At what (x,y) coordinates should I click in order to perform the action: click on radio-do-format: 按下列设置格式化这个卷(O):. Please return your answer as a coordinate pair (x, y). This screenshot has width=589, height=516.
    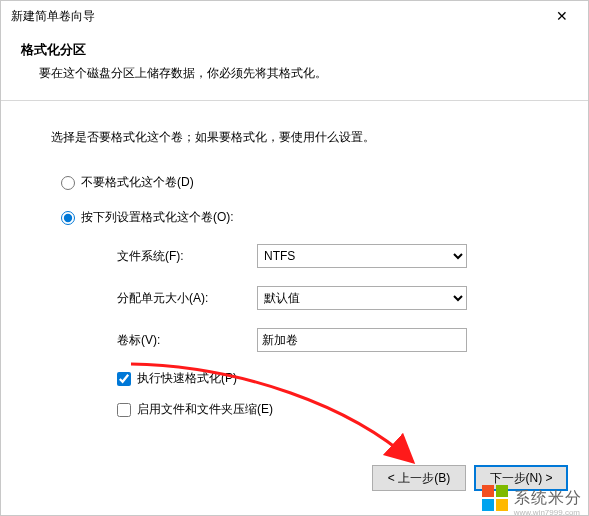
    Looking at the image, I should click on (304, 218).